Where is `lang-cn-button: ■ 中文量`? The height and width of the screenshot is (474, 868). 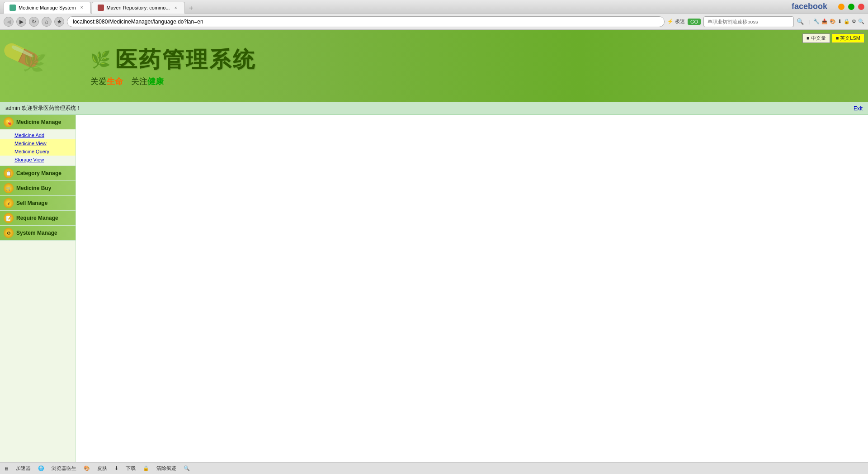 lang-cn-button: ■ 中文量 is located at coordinates (816, 38).